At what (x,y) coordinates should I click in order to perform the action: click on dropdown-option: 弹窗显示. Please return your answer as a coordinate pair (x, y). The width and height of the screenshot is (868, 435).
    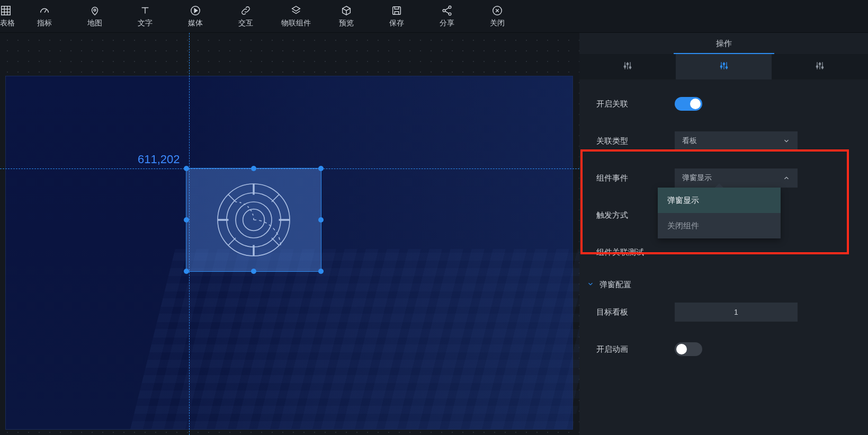
    Looking at the image, I should click on (719, 200).